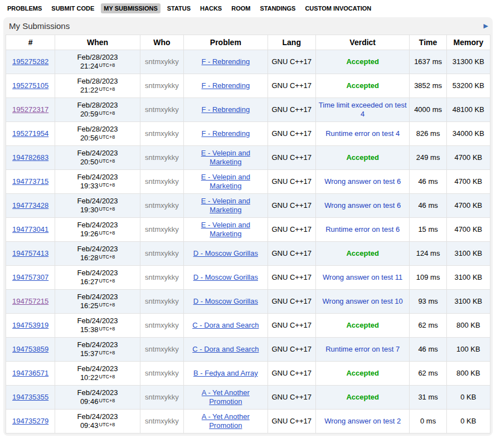 The image size is (496, 448). What do you see at coordinates (98, 325) in the screenshot?
I see `cell-when: Feb/24/202315:38UTC+8` at bounding box center [98, 325].